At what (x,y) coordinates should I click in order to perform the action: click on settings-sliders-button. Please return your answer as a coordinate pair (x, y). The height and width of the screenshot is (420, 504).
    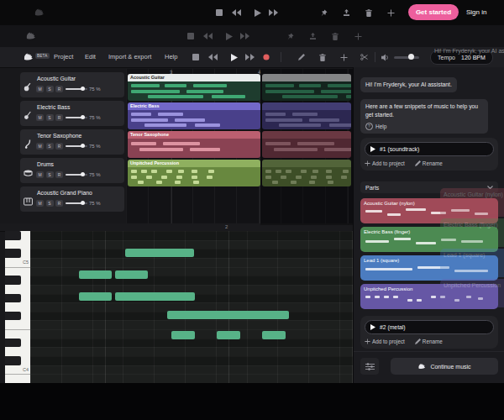
    Looking at the image, I should click on (370, 366).